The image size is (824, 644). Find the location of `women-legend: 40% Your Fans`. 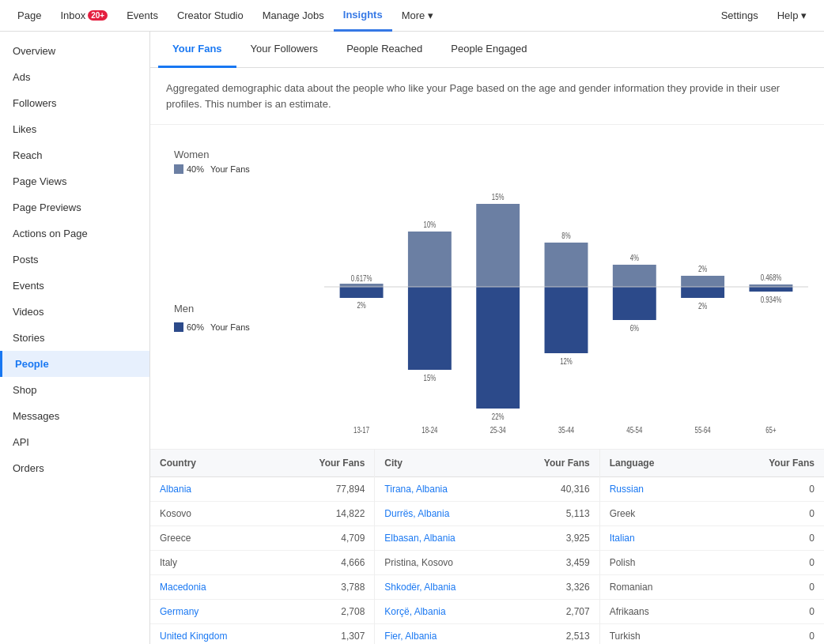

women-legend: 40% Your Fans is located at coordinates (212, 169).